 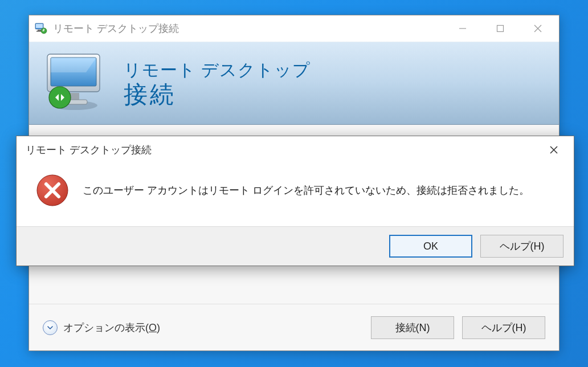 What do you see at coordinates (522, 246) in the screenshot?
I see `dialog-help-button: ヘルプ(H)` at bounding box center [522, 246].